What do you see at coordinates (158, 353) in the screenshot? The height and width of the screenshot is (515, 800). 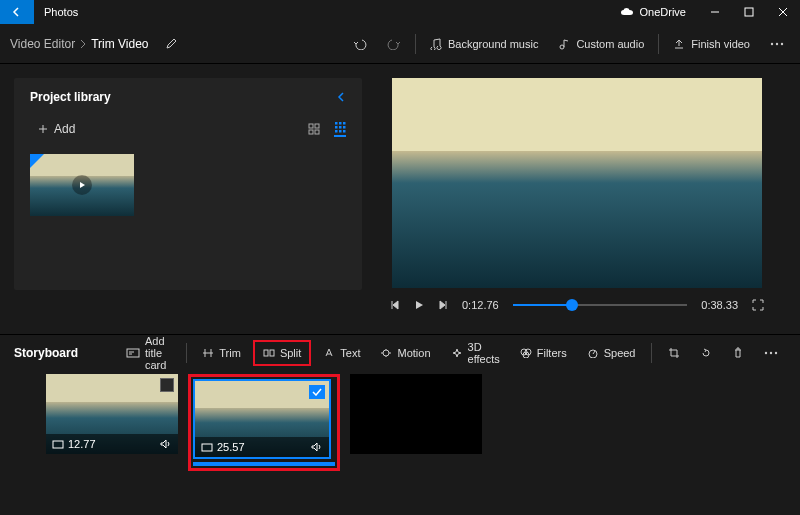 I see `title-card-label: Add title card` at bounding box center [158, 353].